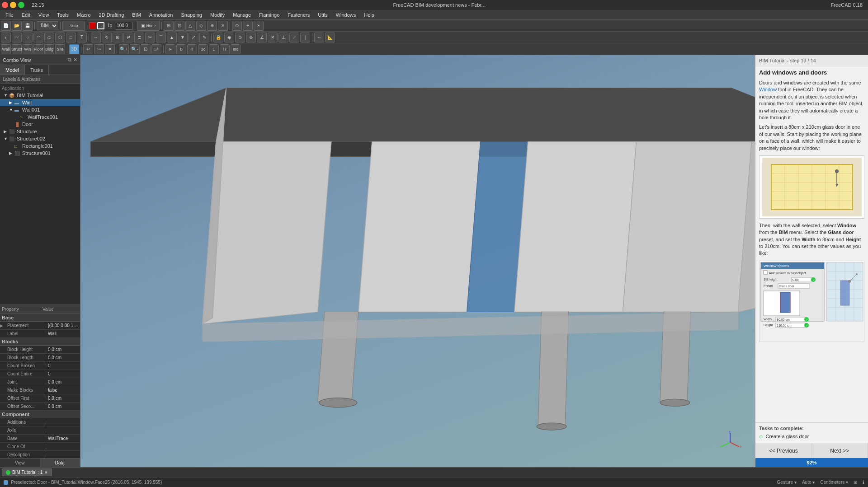 The width and height of the screenshot is (868, 487). I want to click on snap-none-btn: ▣ None, so click(148, 26).